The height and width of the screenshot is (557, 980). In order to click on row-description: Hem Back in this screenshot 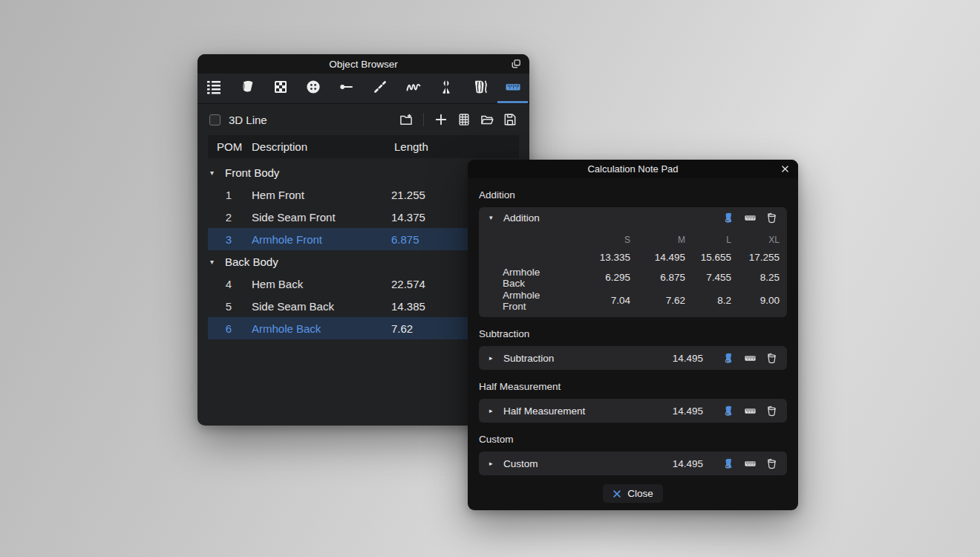, I will do `click(320, 284)`.